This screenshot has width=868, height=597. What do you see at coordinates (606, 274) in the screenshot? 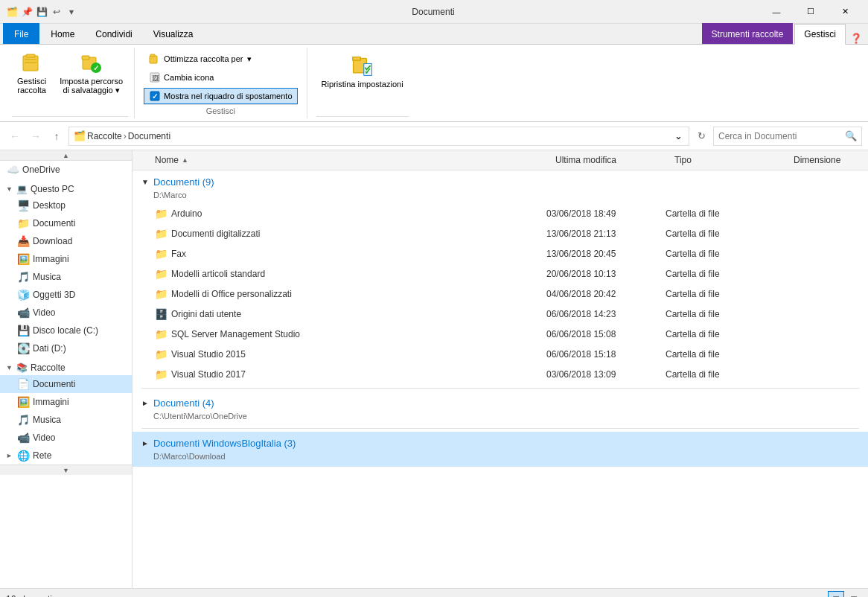
I see `file-date: 20/06/2018 10:13` at bounding box center [606, 274].